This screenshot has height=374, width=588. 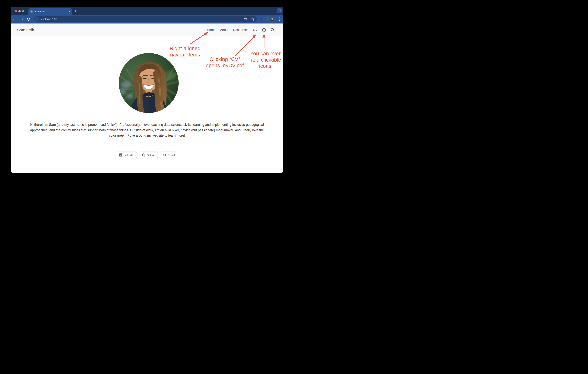 What do you see at coordinates (279, 19) in the screenshot?
I see `browser-menu-button` at bounding box center [279, 19].